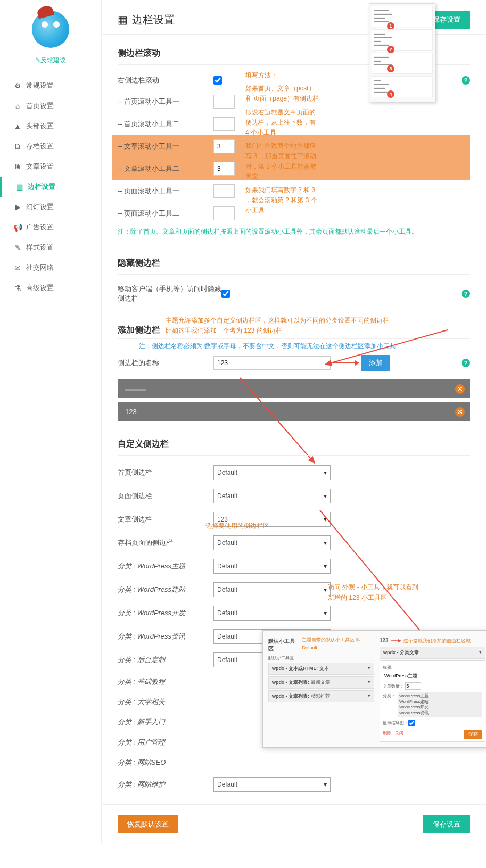  What do you see at coordinates (322, 658) in the screenshot?
I see `widget-default-sub: 默认小工具区` at bounding box center [322, 658].